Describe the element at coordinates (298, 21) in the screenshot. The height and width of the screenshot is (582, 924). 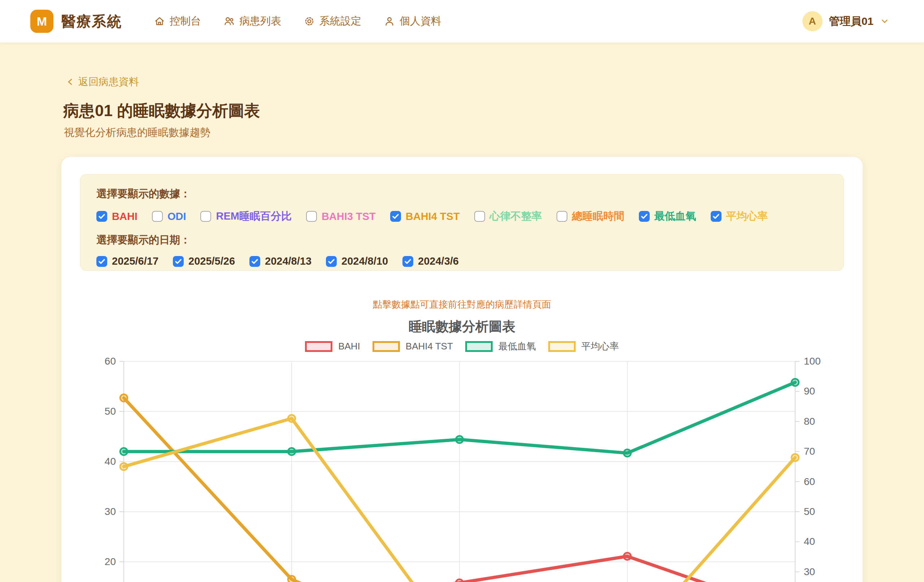
I see `nav-menu: 控制台病患列表系統設定個人資料` at that location.